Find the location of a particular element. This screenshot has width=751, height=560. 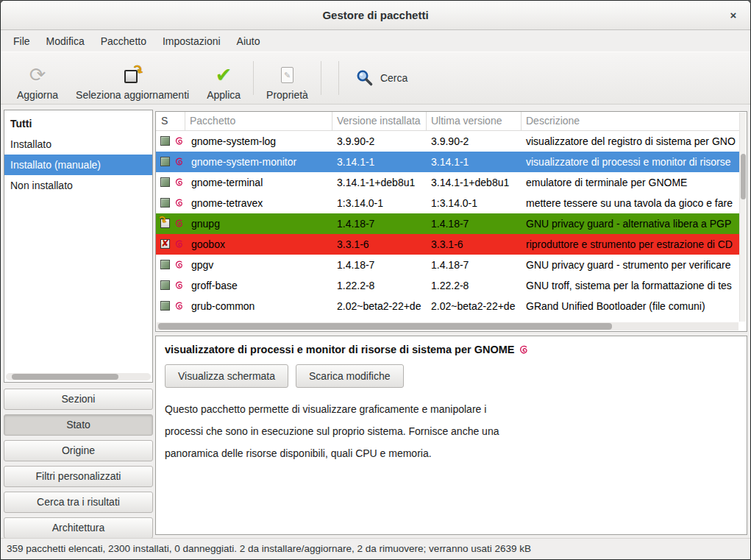

menu-aiuto: Aiuto is located at coordinates (249, 41).